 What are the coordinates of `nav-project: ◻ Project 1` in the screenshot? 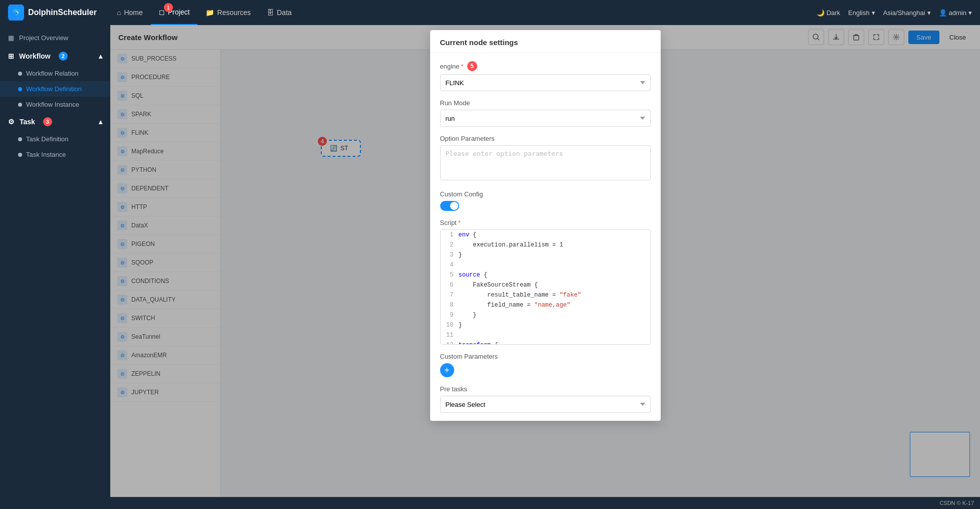 It's located at (174, 13).